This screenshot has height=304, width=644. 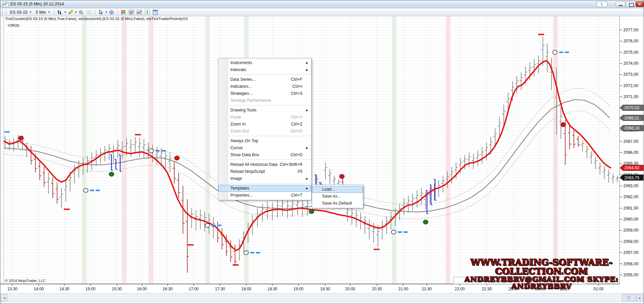 What do you see at coordinates (338, 196) in the screenshot?
I see `submenu-item-save-as: Save As...` at bounding box center [338, 196].